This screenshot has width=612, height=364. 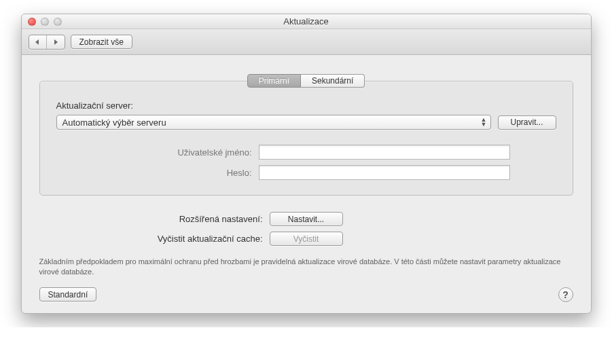 What do you see at coordinates (306, 268) in the screenshot?
I see `description-text: Základním předpokladem pro maximální och…` at bounding box center [306, 268].